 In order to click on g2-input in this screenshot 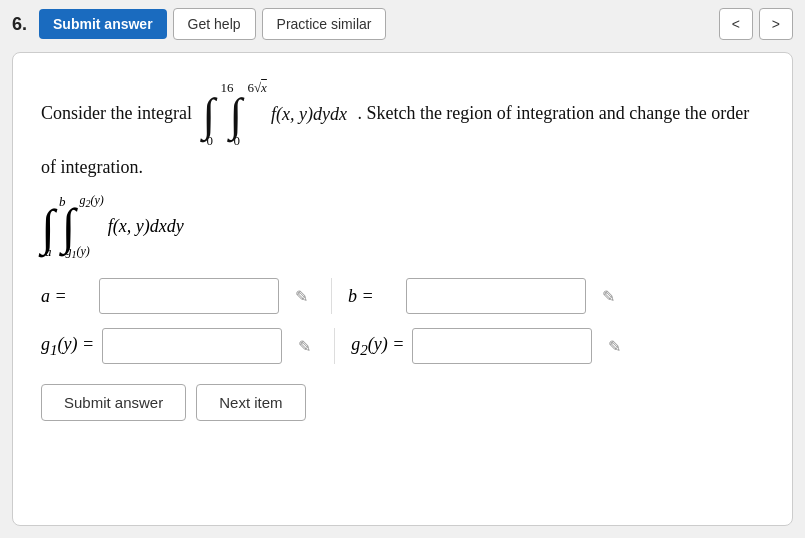, I will do `click(502, 346)`.